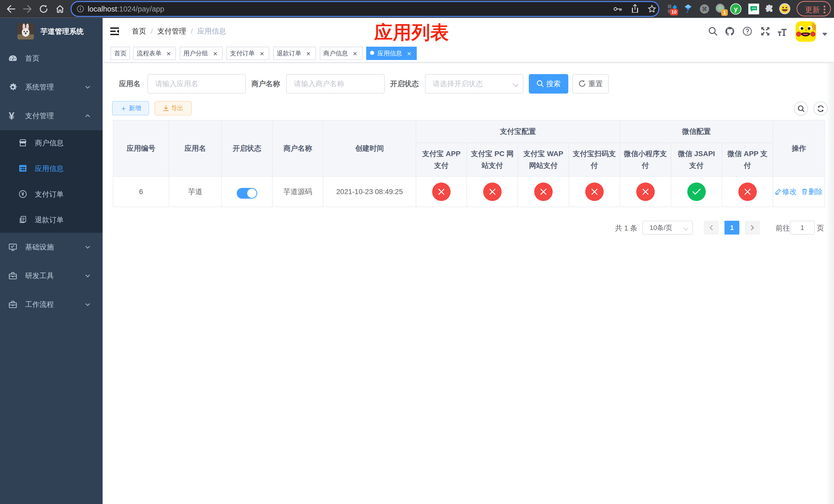  Describe the element at coordinates (736, 9) in the screenshot. I see `svg-text: y` at that location.